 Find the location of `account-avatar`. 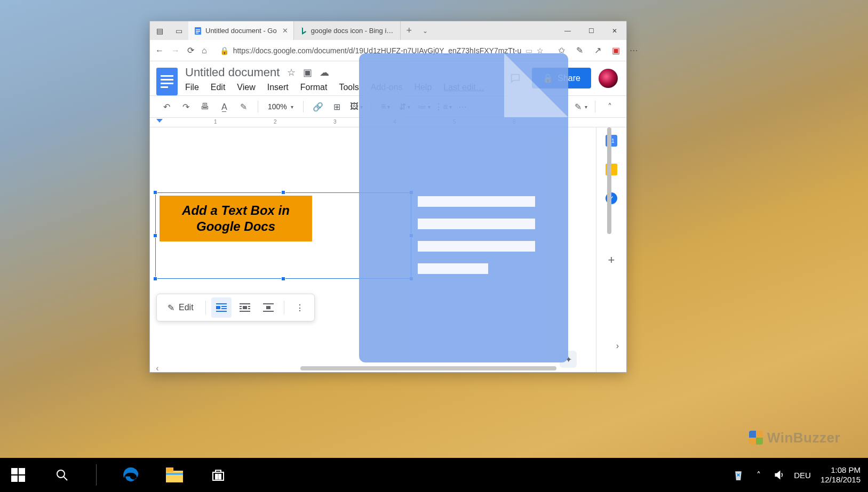

account-avatar is located at coordinates (608, 78).